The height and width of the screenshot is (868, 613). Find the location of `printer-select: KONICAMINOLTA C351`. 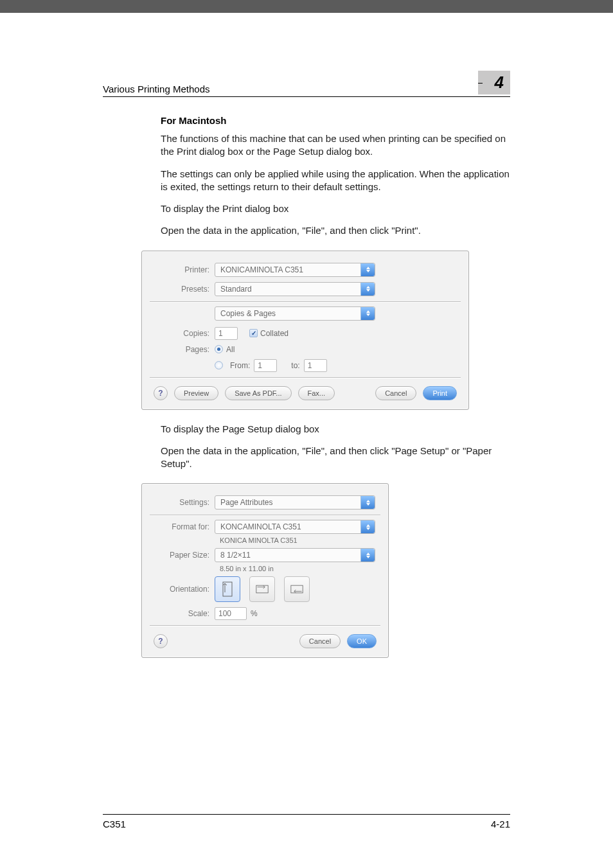

printer-select: KONICAMINOLTA C351 is located at coordinates (295, 270).